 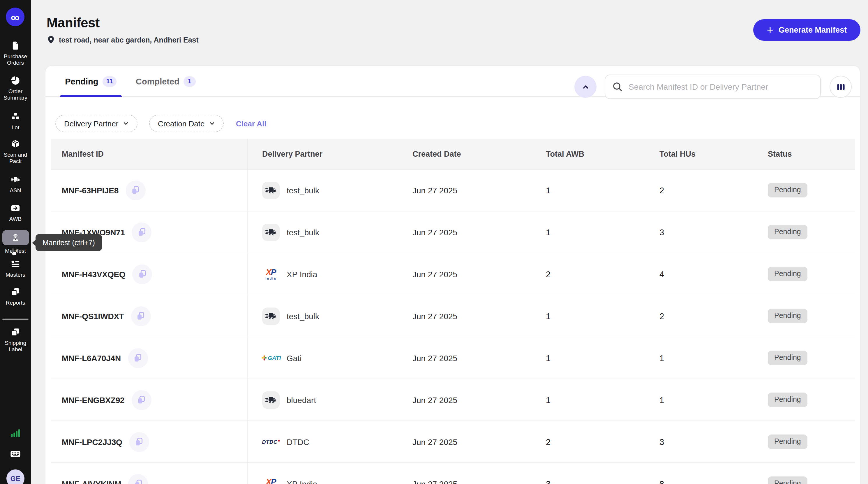 What do you see at coordinates (271, 442) in the screenshot?
I see `dtdc-logo: DTDC` at bounding box center [271, 442].